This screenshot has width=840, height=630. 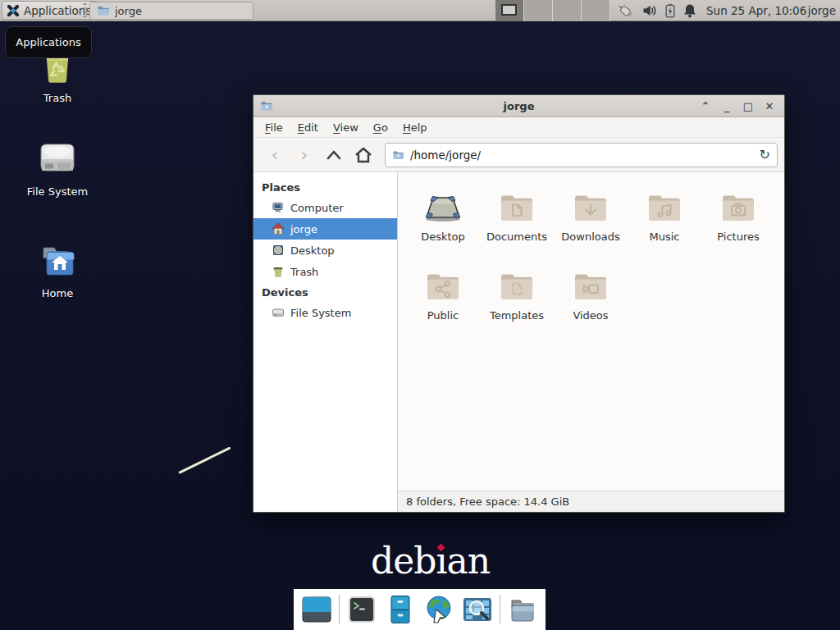 What do you see at coordinates (204, 459) in the screenshot?
I see `wallpaper-line` at bounding box center [204, 459].